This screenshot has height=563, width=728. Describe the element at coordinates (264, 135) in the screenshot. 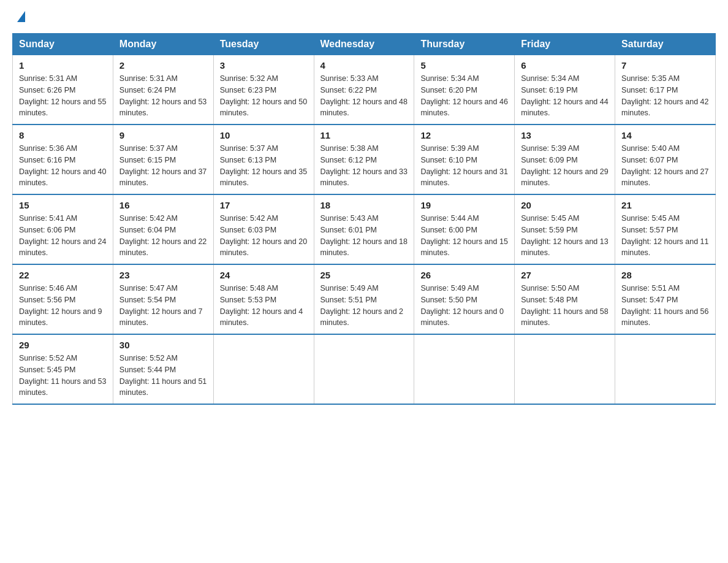

I see `day-number: 10` at that location.